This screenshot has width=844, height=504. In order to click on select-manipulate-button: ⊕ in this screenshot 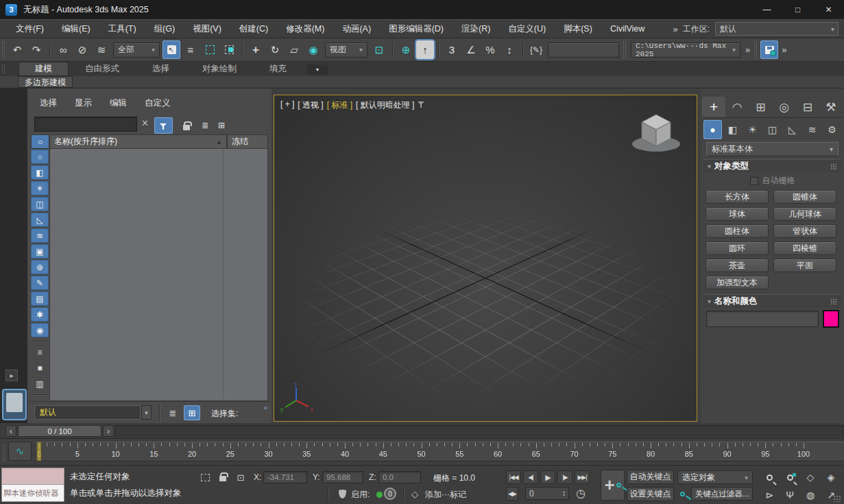, I will do `click(406, 49)`.